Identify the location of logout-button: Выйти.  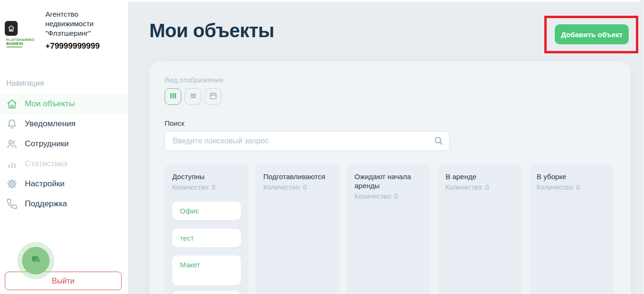
(63, 281).